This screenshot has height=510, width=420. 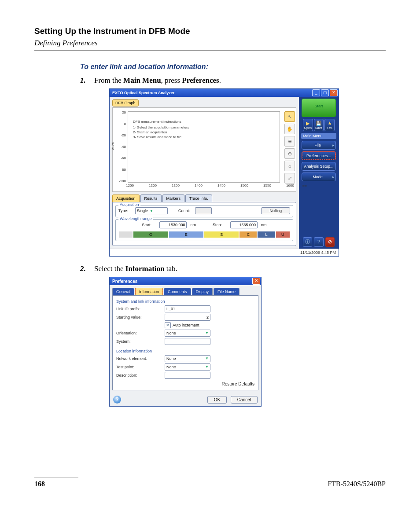 I want to click on y-tick: -80, so click(x=121, y=170).